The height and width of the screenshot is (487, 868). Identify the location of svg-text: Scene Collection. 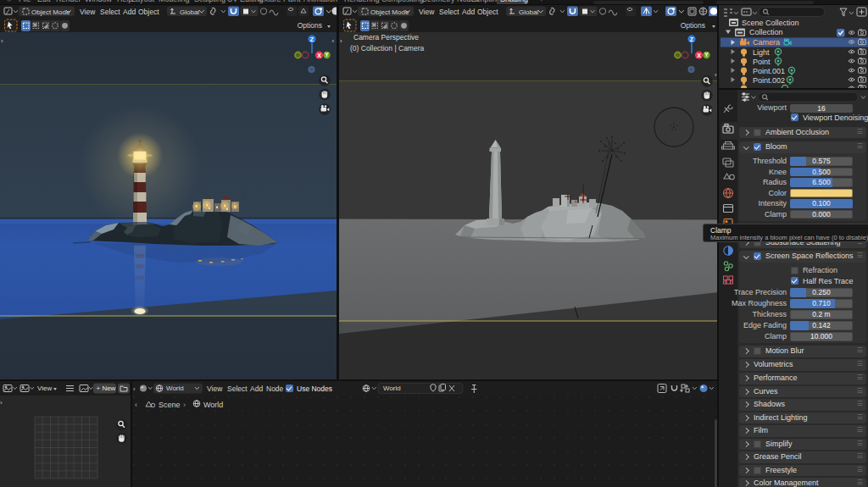
(771, 23).